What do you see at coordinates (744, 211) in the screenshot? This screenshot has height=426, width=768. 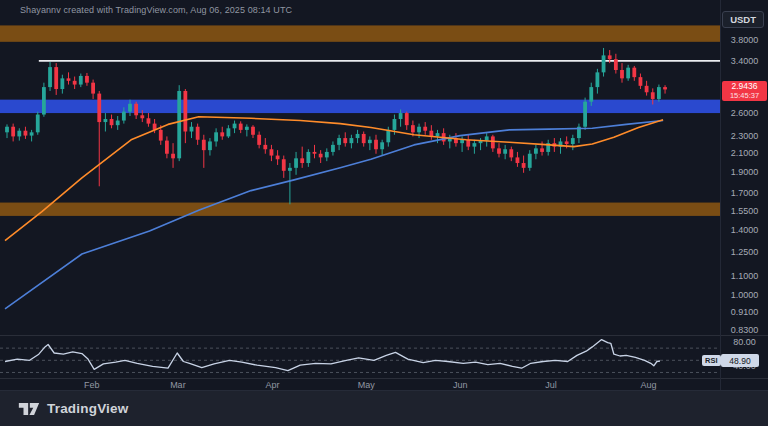 I see `price-tick-label: 1.5500` at bounding box center [744, 211].